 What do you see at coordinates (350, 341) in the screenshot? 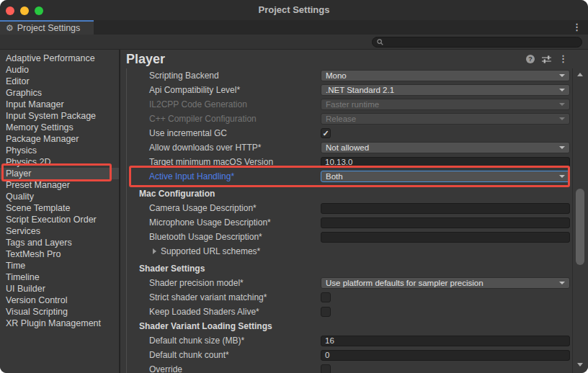
I see `setting-row-default-chunk-size-mb: Default chunk size (MB)*16` at bounding box center [350, 341].